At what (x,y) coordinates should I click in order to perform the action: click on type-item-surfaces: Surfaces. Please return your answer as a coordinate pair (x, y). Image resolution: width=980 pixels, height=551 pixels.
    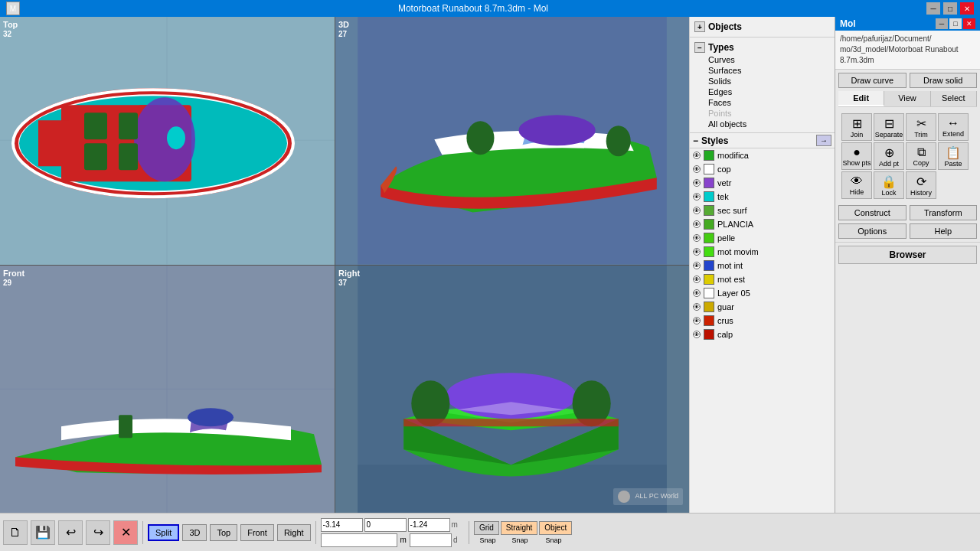
    Looking at the image, I should click on (763, 70).